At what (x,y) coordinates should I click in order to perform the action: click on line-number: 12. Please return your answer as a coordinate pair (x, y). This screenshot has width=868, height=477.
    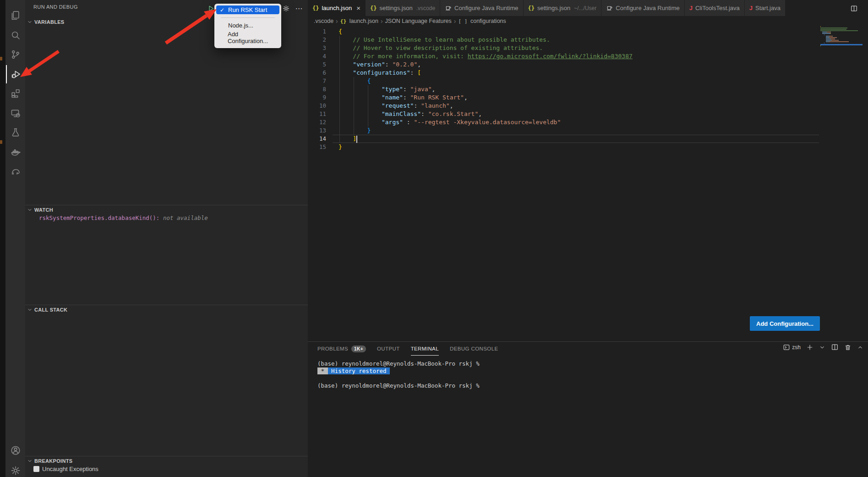
    Looking at the image, I should click on (317, 122).